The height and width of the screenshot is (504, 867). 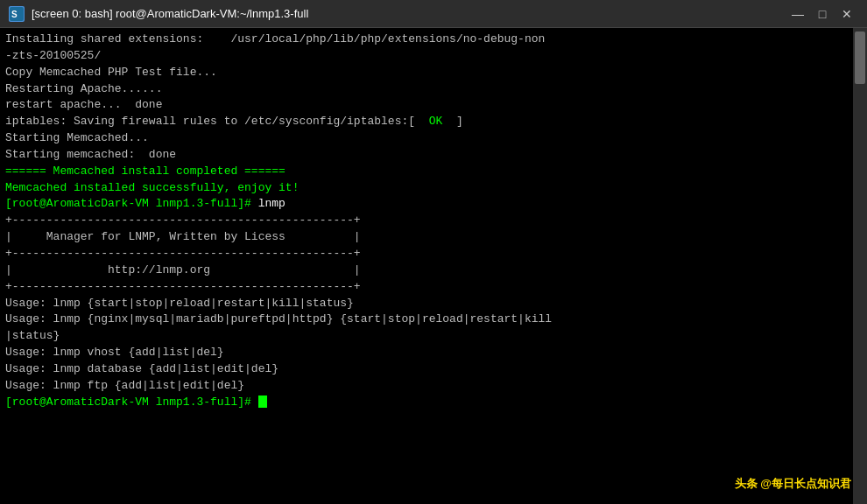 What do you see at coordinates (426, 271) in the screenshot?
I see `terminal-line: | http://lnmp.org |` at bounding box center [426, 271].